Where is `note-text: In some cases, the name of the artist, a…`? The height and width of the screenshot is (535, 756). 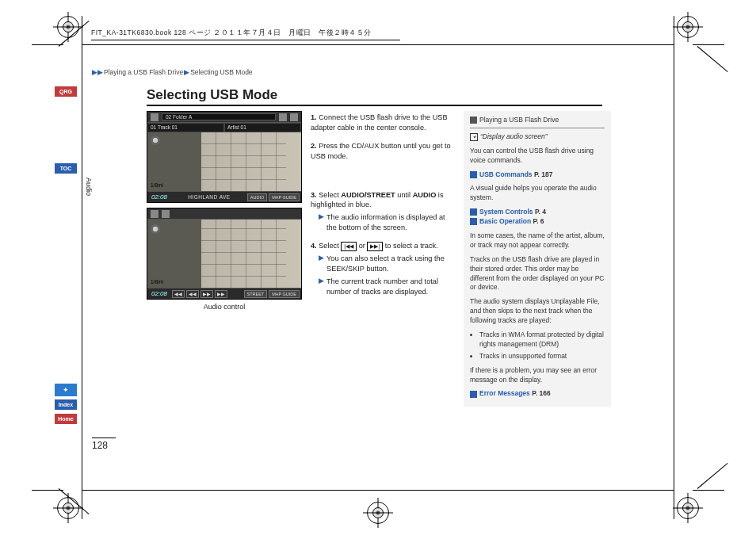
note-text: In some cases, the name of the artist, a… is located at coordinates (537, 241).